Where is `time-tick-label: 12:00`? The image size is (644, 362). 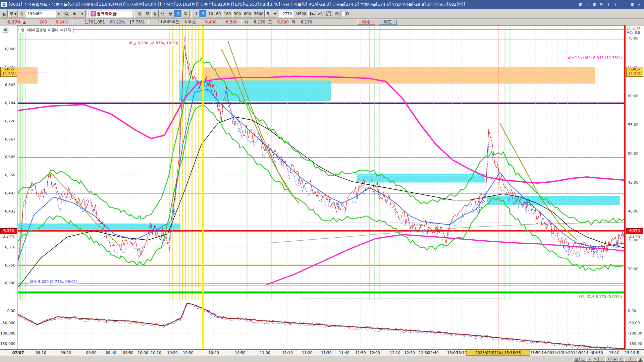
time-tick-label: 12:00 is located at coordinates (375, 353).